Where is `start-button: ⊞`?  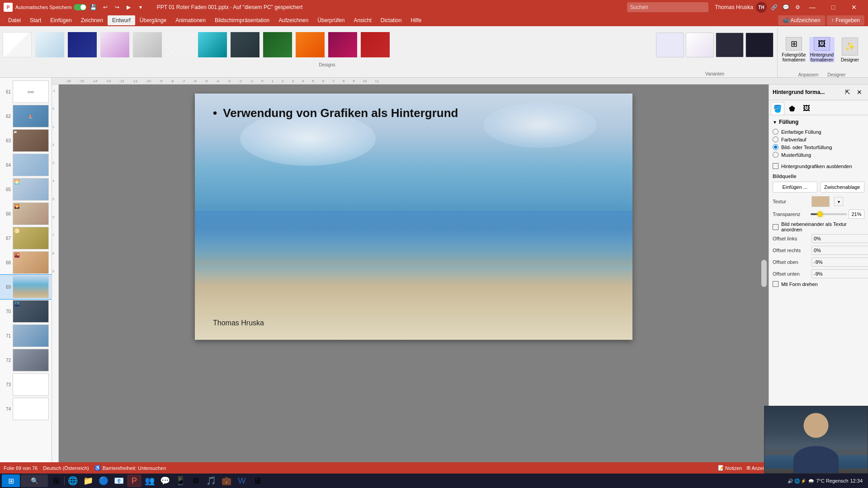 start-button: ⊞ is located at coordinates (11, 481).